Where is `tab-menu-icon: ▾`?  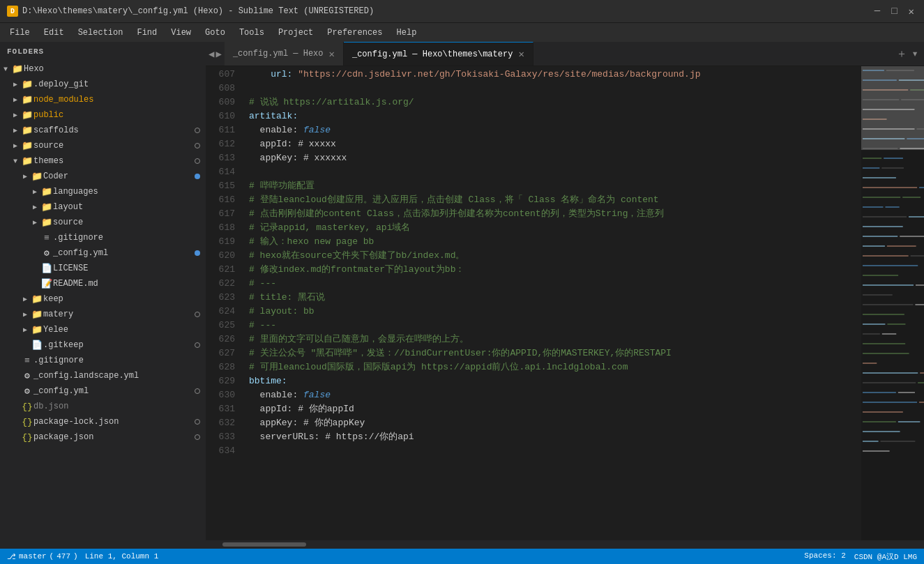 tab-menu-icon: ▾ is located at coordinates (915, 54).